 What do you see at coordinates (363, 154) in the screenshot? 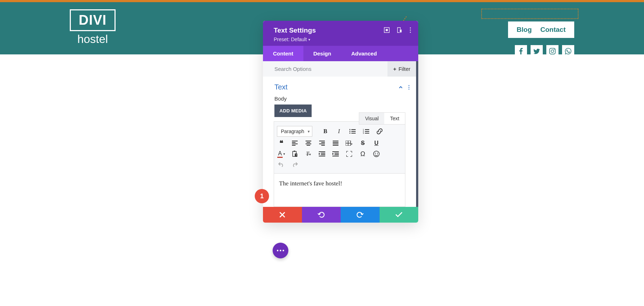
I see `special-char-icon: Ω` at bounding box center [363, 154].